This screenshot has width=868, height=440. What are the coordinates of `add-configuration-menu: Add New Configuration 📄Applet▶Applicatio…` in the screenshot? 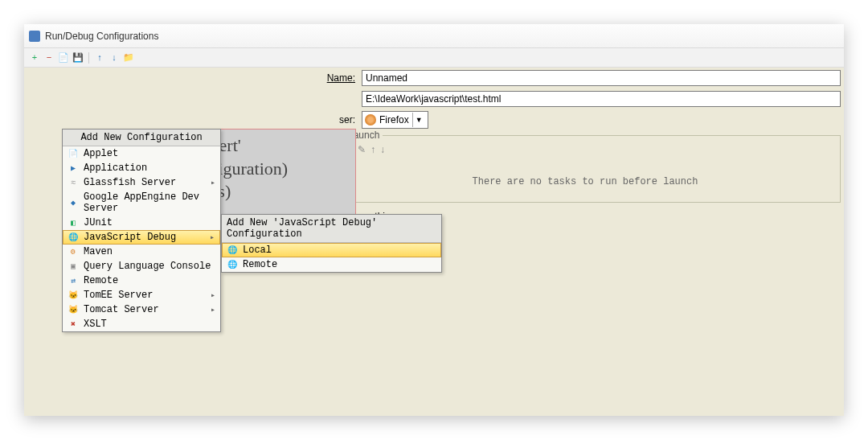 It's located at (141, 230).